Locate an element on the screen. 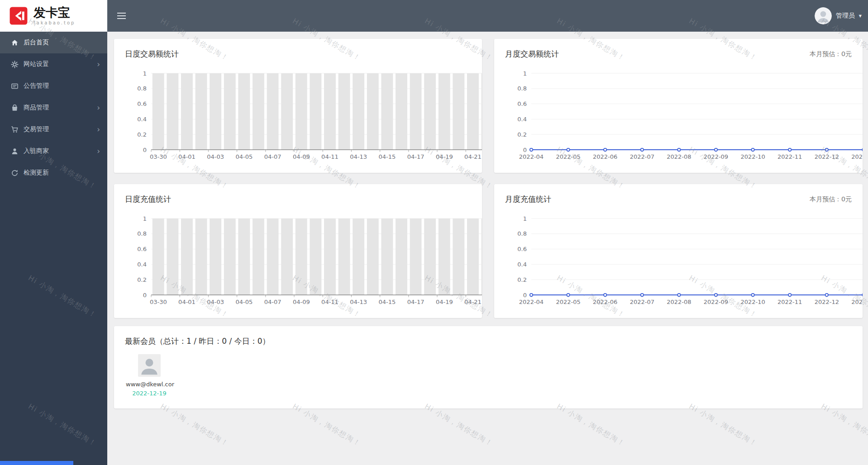 The height and width of the screenshot is (465, 868). chart-title: 月度交易额统计 is located at coordinates (532, 54).